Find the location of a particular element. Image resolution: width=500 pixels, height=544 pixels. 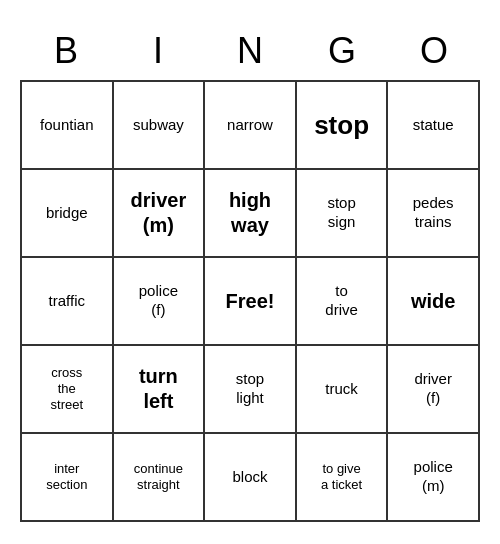

cell-20: intersection is located at coordinates (68, 478).